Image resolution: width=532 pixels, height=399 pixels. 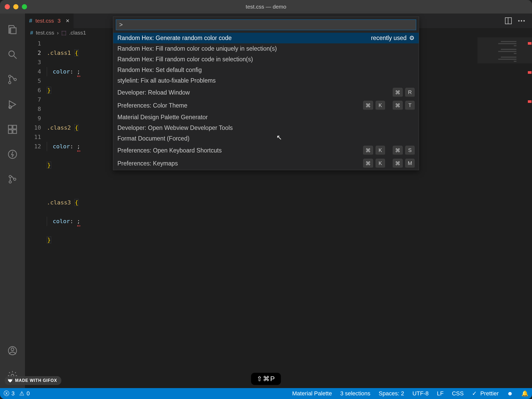 I want to click on status-feedback-icon: ☻, so click(x=510, y=394).